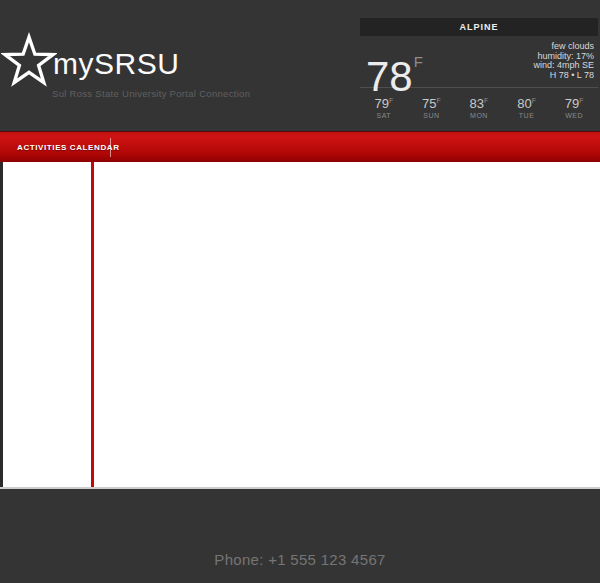 This screenshot has height=583, width=600. What do you see at coordinates (479, 102) in the screenshot?
I see `forecast-temp: 83F` at bounding box center [479, 102].